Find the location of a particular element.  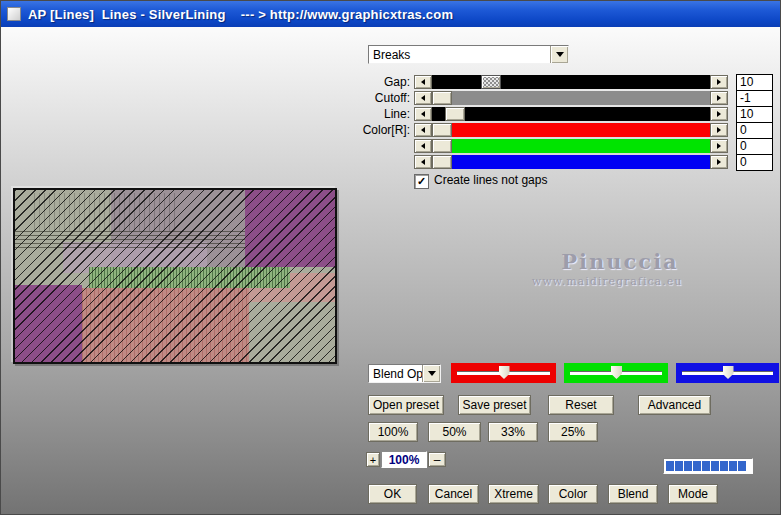

title-bar: AP [Lines] Lines - SilverLining --- > ht… is located at coordinates (390, 14).